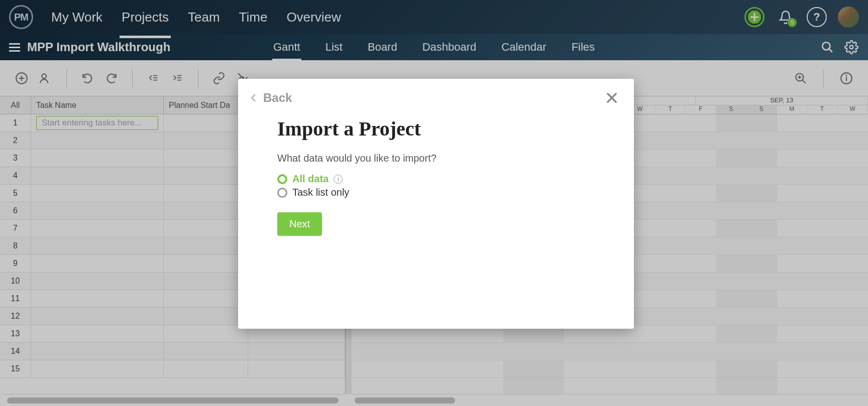  I want to click on back-label: Back, so click(277, 98).